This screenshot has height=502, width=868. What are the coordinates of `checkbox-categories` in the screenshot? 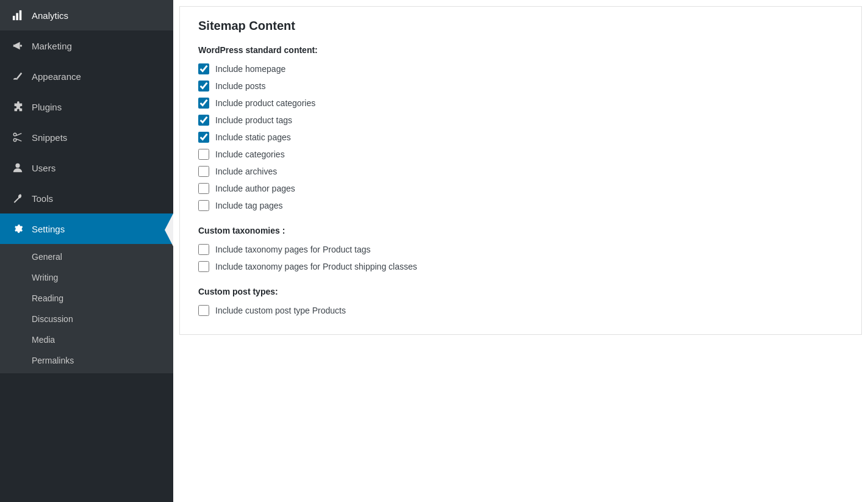 It's located at (204, 154).